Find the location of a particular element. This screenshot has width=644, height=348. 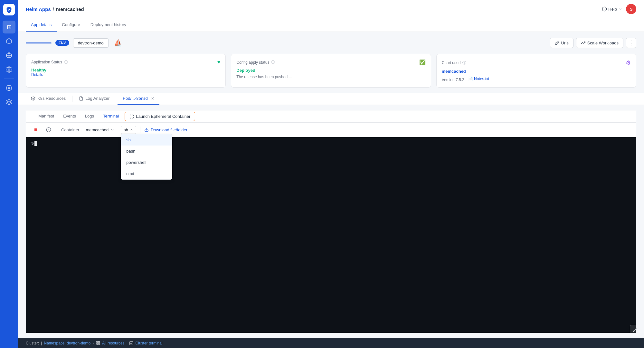

shell-option-powershell: powershell is located at coordinates (147, 162).